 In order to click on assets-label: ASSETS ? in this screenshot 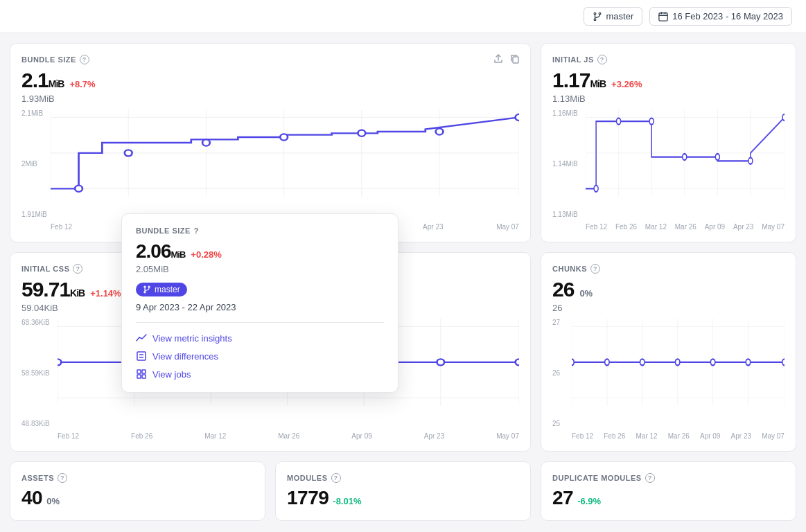, I will do `click(137, 478)`.